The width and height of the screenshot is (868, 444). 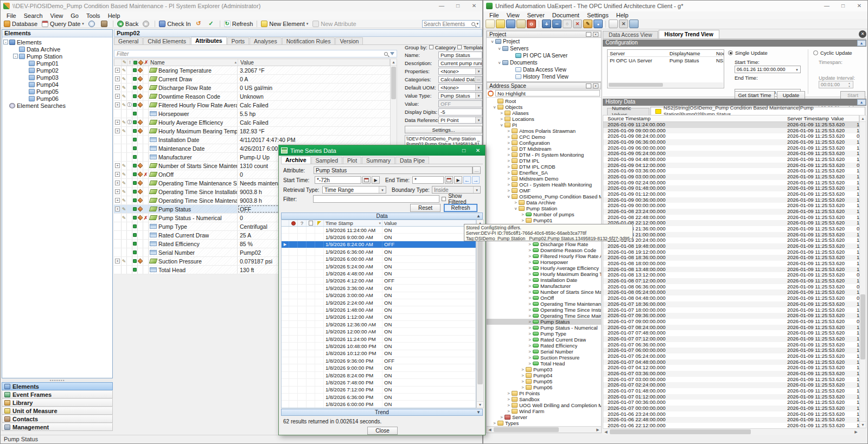 I want to click on tree-item: > Sandbox, so click(x=544, y=399).